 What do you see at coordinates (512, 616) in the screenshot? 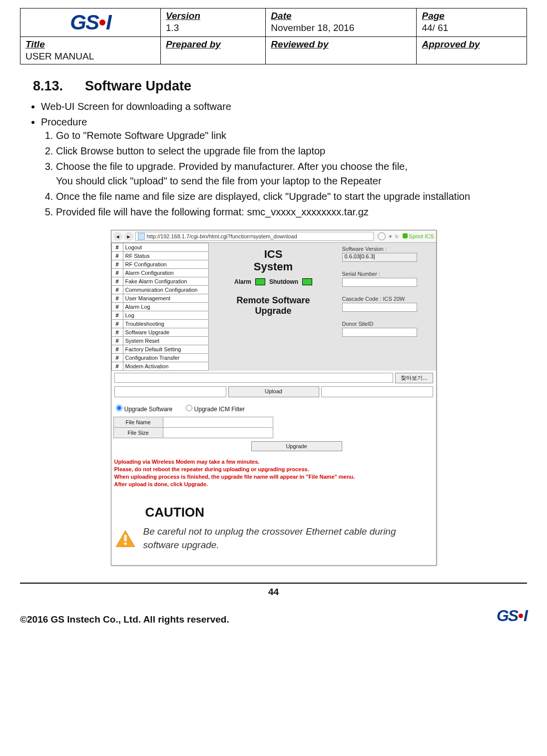
I see `footer-logo: GSI` at bounding box center [512, 616].